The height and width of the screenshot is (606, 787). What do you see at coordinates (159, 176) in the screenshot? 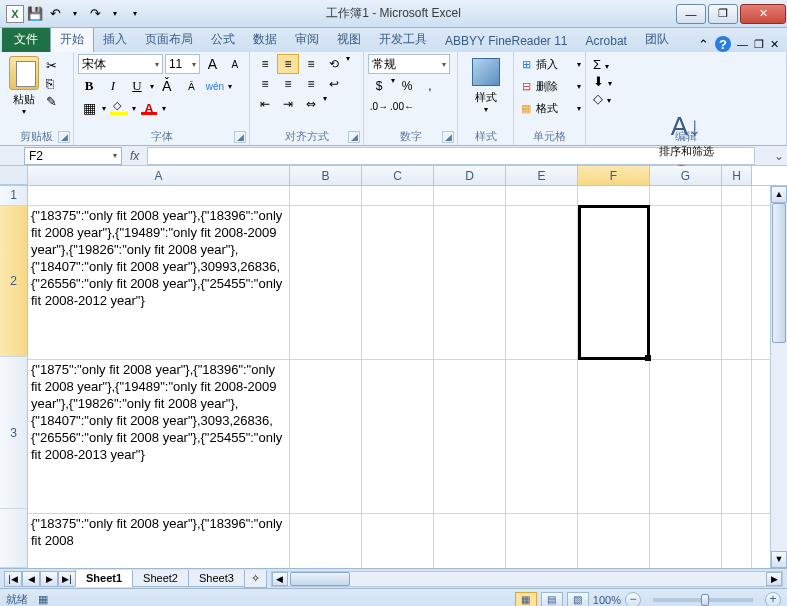
I see `colhead-A: A` at bounding box center [159, 176].